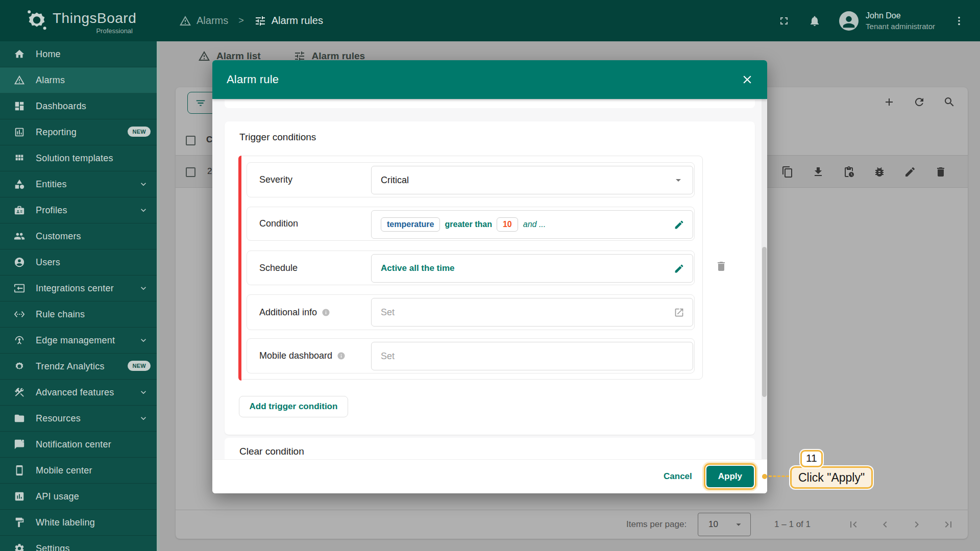 Image resolution: width=980 pixels, height=551 pixels. What do you see at coordinates (490, 104) in the screenshot?
I see `previous-section-card` at bounding box center [490, 104].